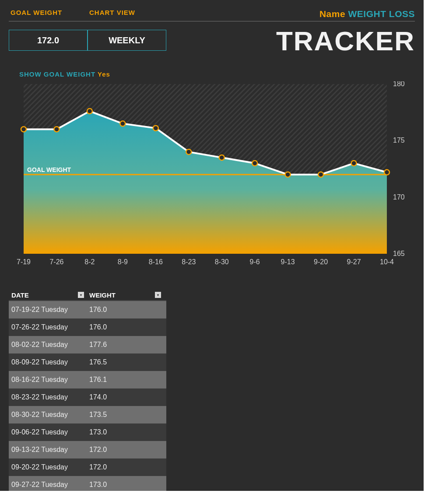 This screenshot has width=428, height=504. Describe the element at coordinates (57, 74) in the screenshot. I see `show-goal-label: SHOW GOAL WEIGHT` at that location.